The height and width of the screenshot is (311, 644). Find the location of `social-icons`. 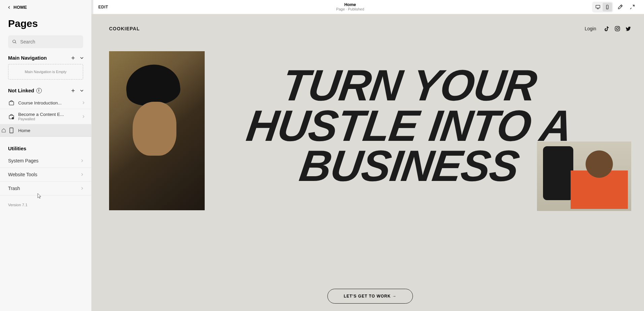

social-icons is located at coordinates (617, 29).